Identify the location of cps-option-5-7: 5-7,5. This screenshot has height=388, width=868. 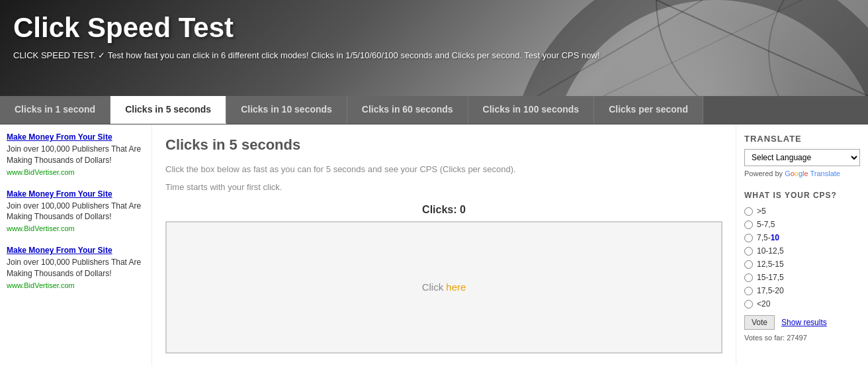
(802, 224).